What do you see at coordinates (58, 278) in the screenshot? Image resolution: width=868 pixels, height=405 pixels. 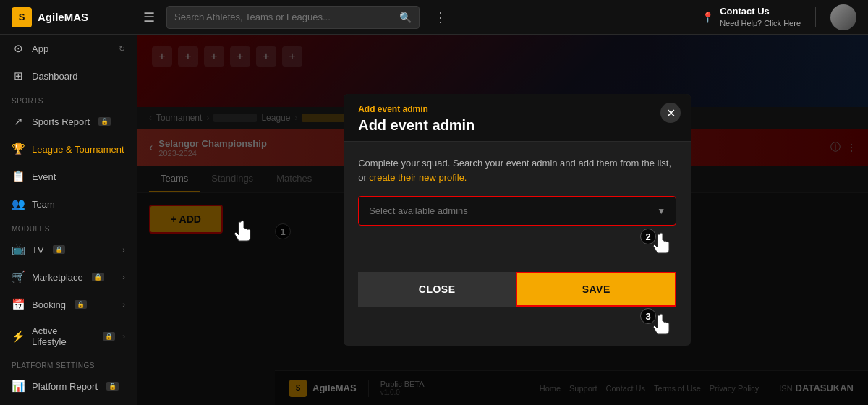 I see `sidebar-label-marketplace: Marketplace` at bounding box center [58, 278].